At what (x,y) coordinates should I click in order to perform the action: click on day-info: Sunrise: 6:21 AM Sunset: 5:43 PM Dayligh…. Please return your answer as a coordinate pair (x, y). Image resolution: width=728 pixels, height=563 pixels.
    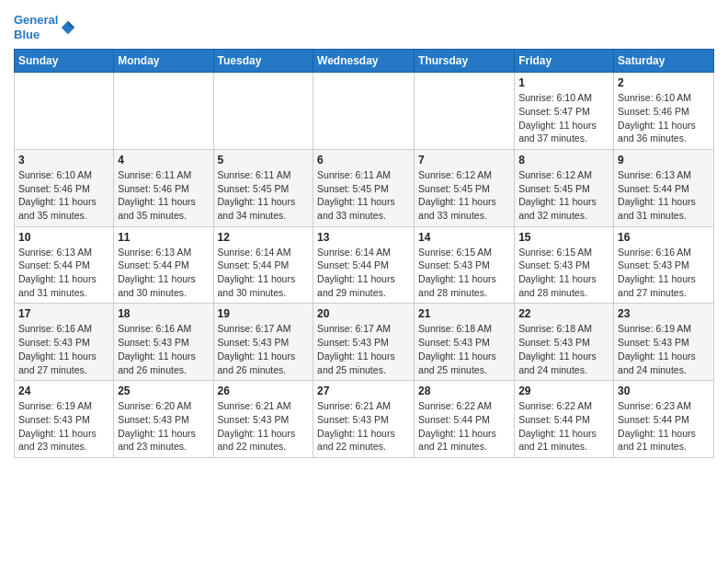
    Looking at the image, I should click on (364, 427).